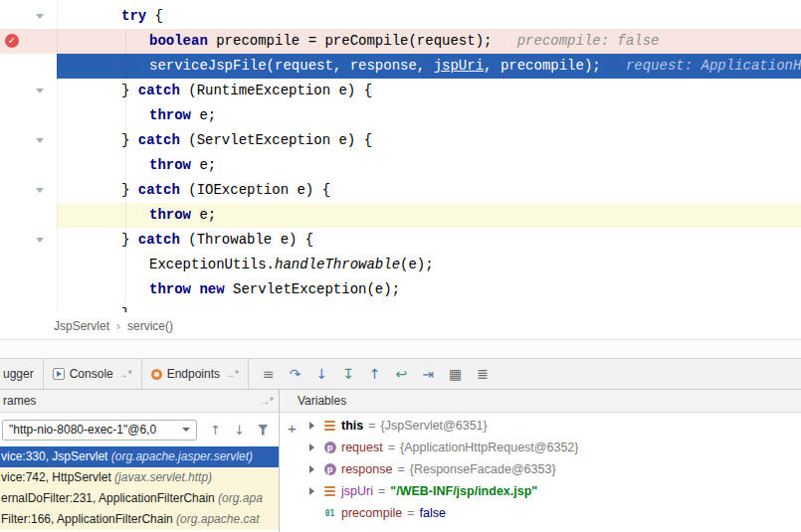 The width and height of the screenshot is (801, 532). I want to click on variable-name: this, so click(352, 426).